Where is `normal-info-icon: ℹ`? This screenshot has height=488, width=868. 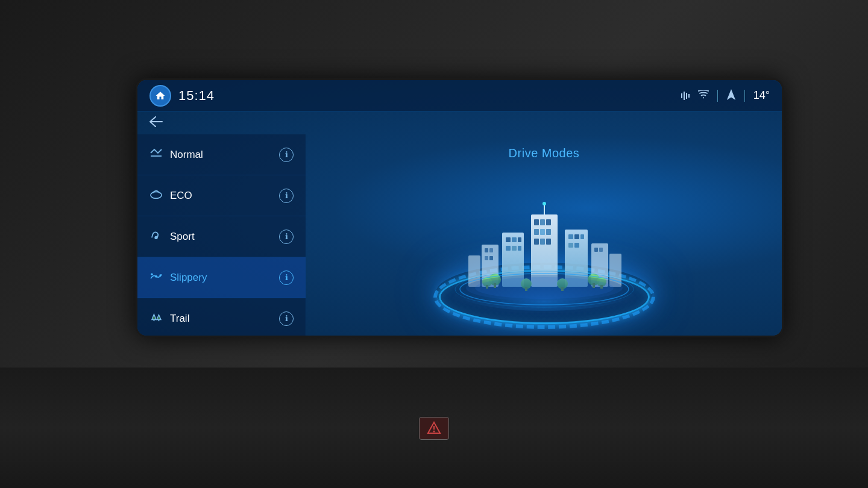 normal-info-icon: ℹ is located at coordinates (286, 155).